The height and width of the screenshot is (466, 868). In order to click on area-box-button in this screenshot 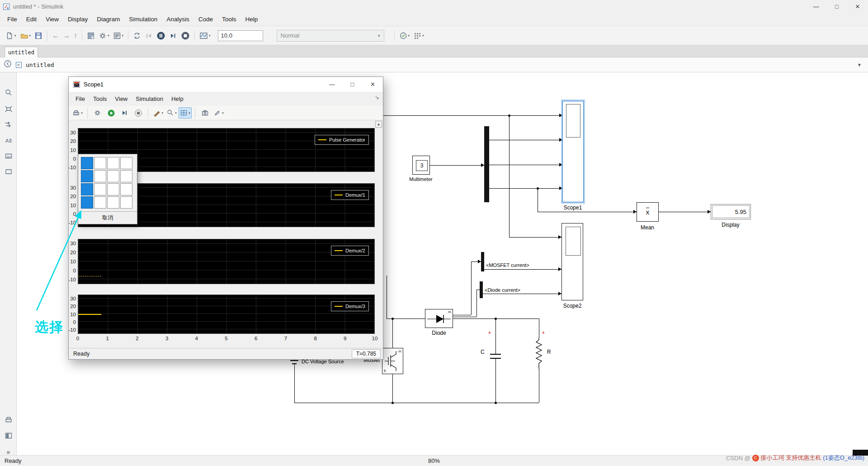, I will do `click(8, 172)`.